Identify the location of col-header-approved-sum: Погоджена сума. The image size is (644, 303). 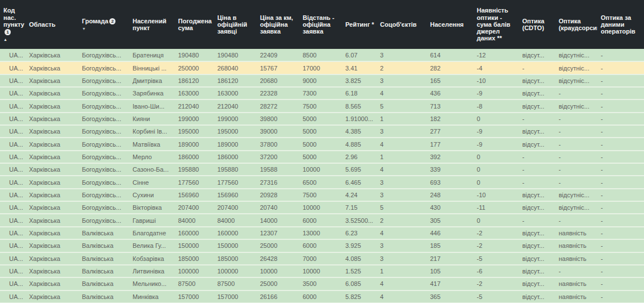
(195, 24).